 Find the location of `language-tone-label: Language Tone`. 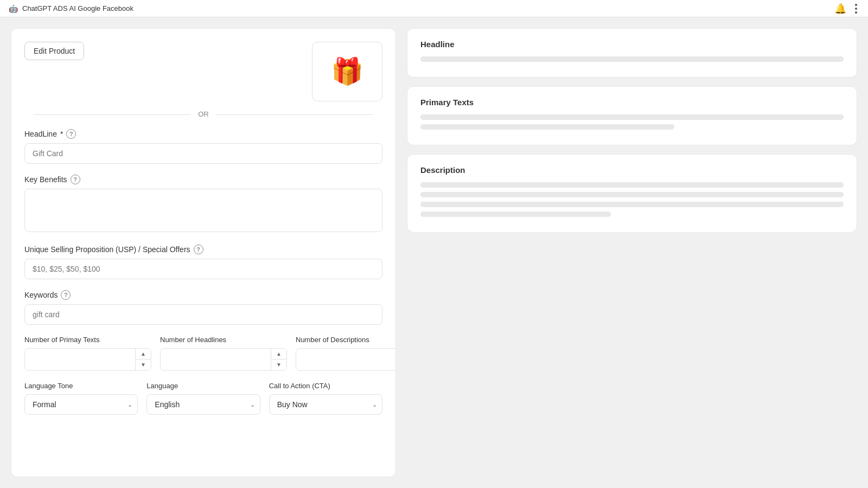

language-tone-label: Language Tone is located at coordinates (81, 386).